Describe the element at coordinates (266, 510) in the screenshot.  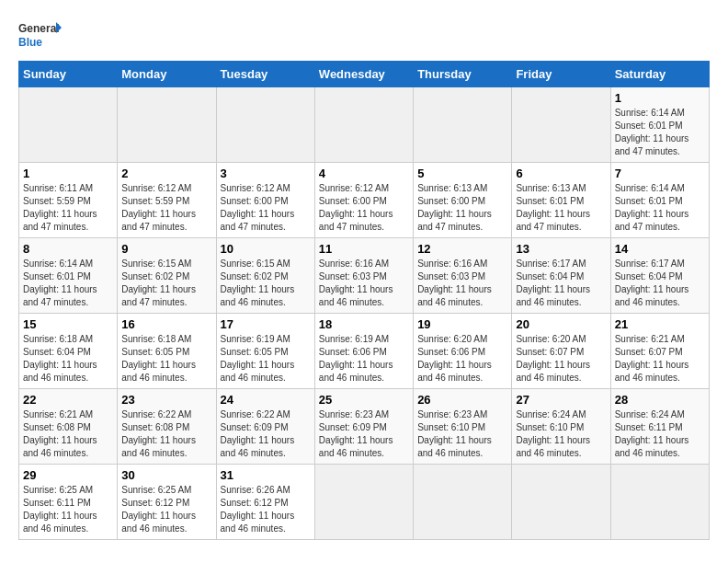
I see `day-info: Sunrise: 6:26 AMSunset: 6:12 PMDaylight:…` at that location.